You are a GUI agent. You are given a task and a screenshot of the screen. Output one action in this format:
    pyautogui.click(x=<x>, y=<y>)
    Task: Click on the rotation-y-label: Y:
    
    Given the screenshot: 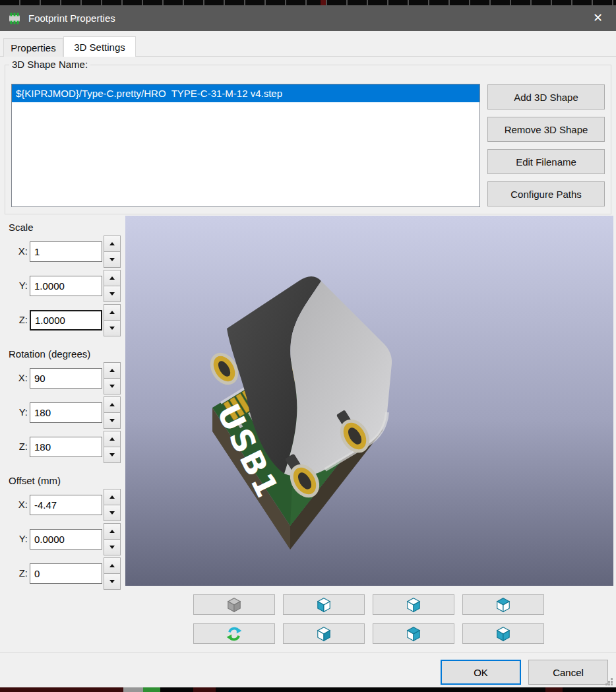 What is the action you would take?
    pyautogui.click(x=14, y=412)
    